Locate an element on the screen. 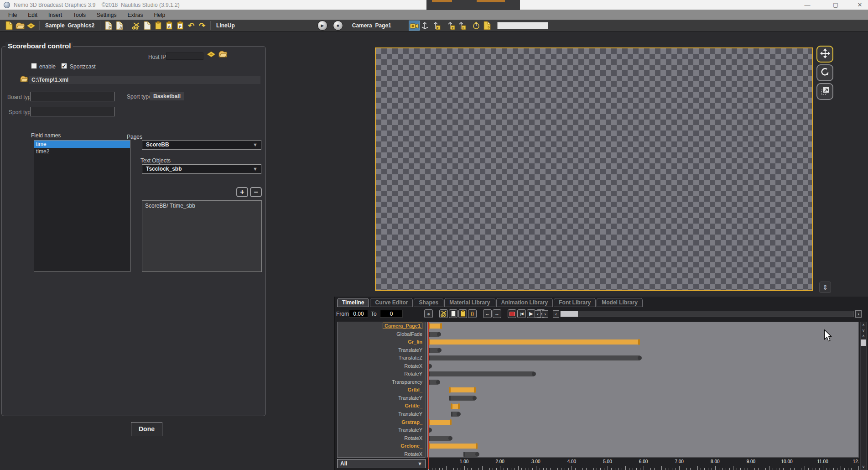 The height and width of the screenshot is (470, 868). track-bar-Gr_lin is located at coordinates (534, 342).